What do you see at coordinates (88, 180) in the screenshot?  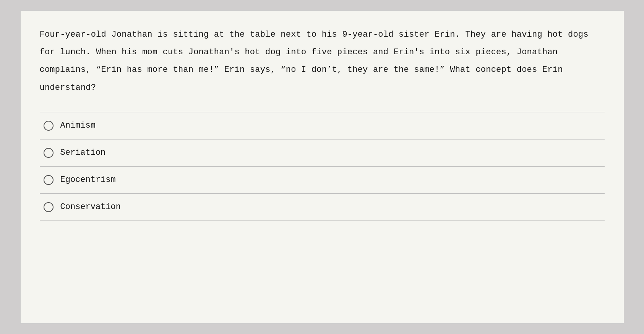 I see `option-label-c: Egocentrism` at bounding box center [88, 180].